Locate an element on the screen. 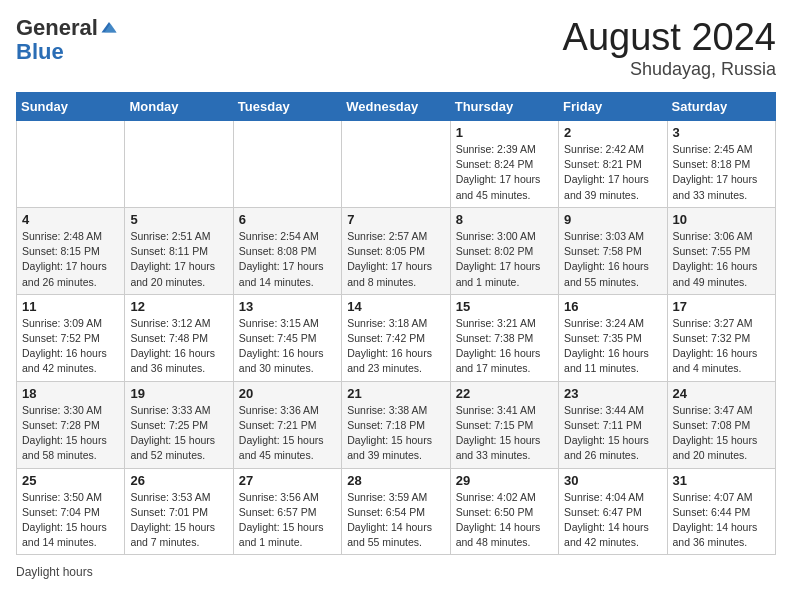  day-info: Sunrise: 3:50 AMSunset: 7:04 PMDaylight:… is located at coordinates (64, 520).